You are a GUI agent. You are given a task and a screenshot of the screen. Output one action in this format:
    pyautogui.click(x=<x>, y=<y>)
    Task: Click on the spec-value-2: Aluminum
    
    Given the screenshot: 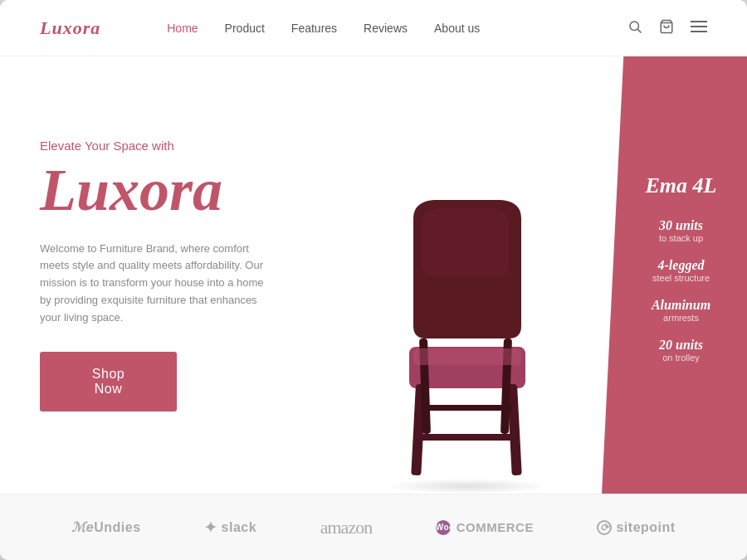 What is the action you would take?
    pyautogui.click(x=681, y=305)
    